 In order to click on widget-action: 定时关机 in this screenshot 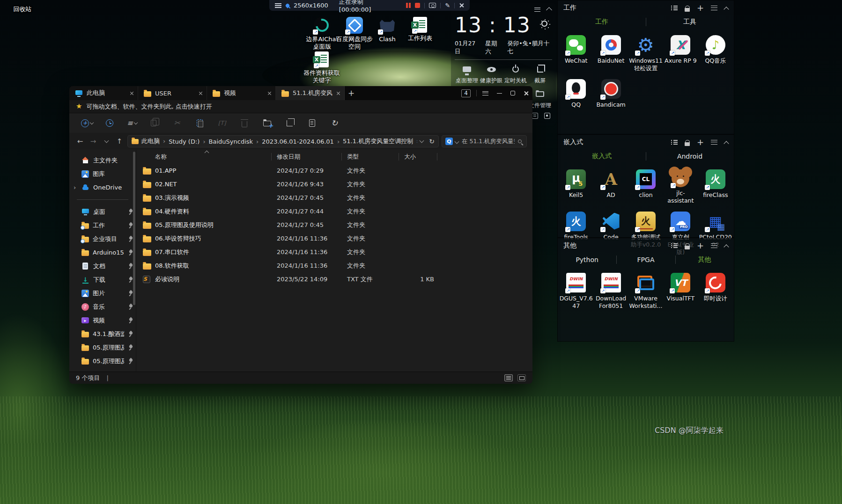, I will do `click(516, 74)`.